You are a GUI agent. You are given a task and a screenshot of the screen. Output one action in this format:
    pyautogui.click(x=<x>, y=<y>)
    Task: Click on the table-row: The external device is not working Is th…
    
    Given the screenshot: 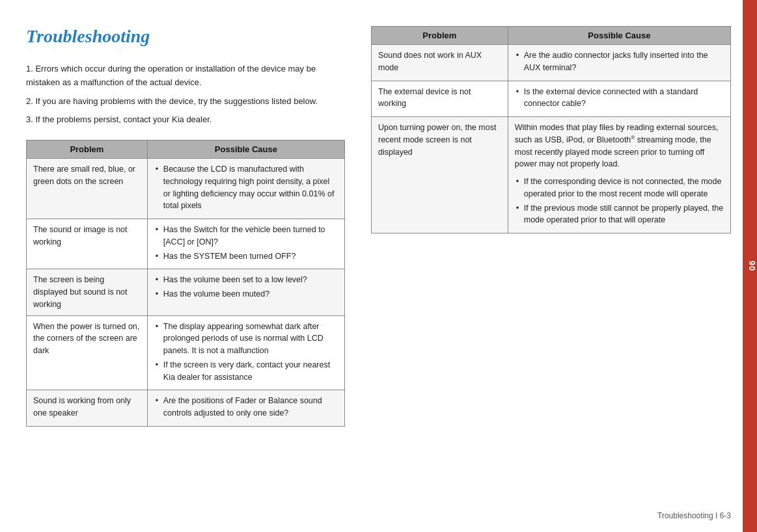 What is the action you would take?
    pyautogui.click(x=551, y=99)
    